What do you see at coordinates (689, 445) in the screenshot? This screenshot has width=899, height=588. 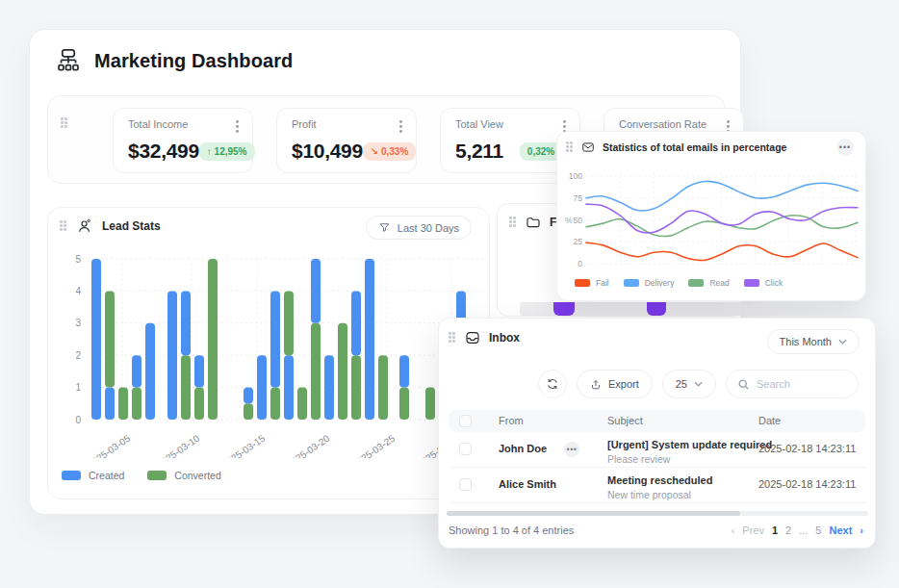 I see `subject-text: [Urgent] System update required` at bounding box center [689, 445].